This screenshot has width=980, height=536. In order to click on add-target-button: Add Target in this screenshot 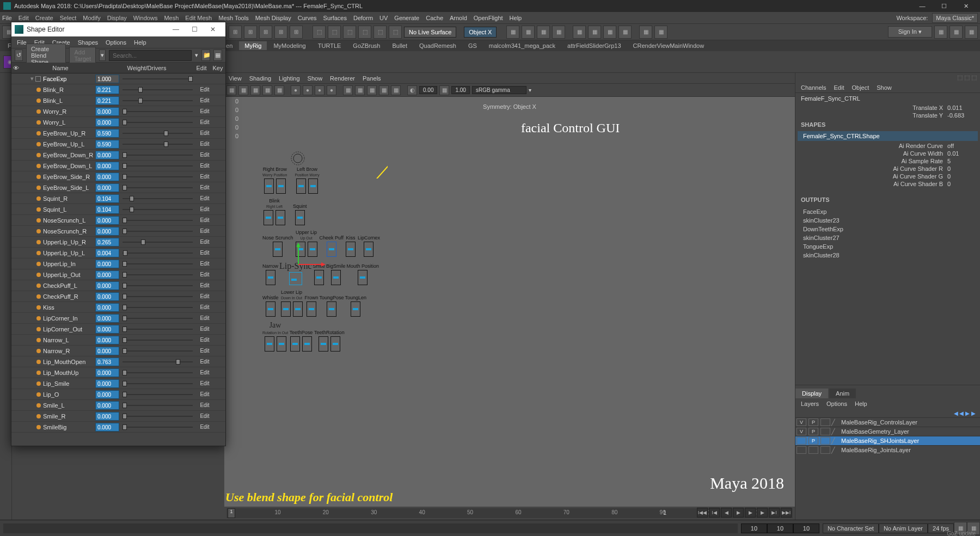, I will do `click(83, 56)`.